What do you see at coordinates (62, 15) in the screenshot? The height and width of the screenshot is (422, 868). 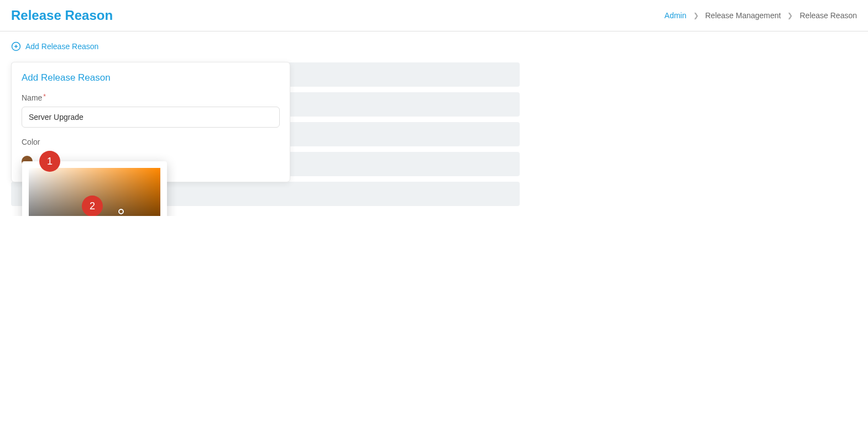 I see `page-title: Release Reason` at bounding box center [62, 15].